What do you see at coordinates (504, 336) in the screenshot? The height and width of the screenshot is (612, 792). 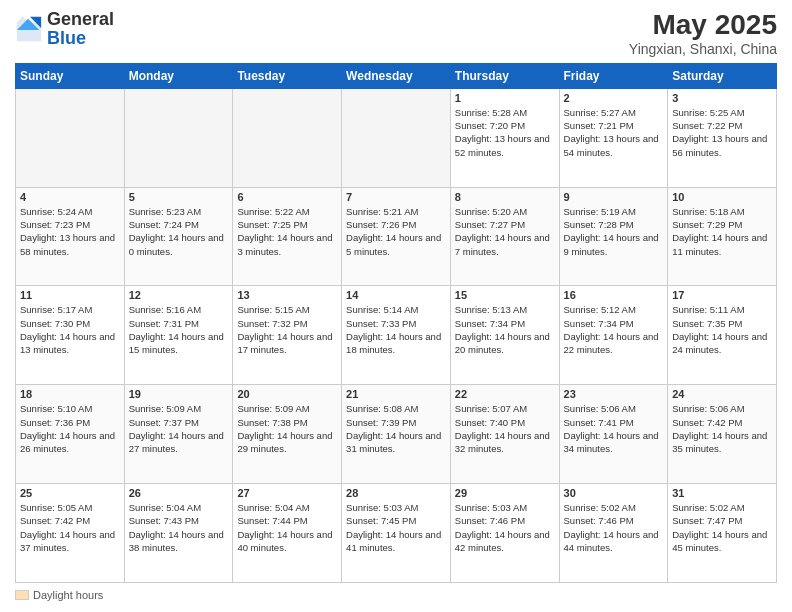 I see `calendar-cell: 15 Sunrise: 5:13 AMSunset: 7:34 PMDaylig…` at bounding box center [504, 336].